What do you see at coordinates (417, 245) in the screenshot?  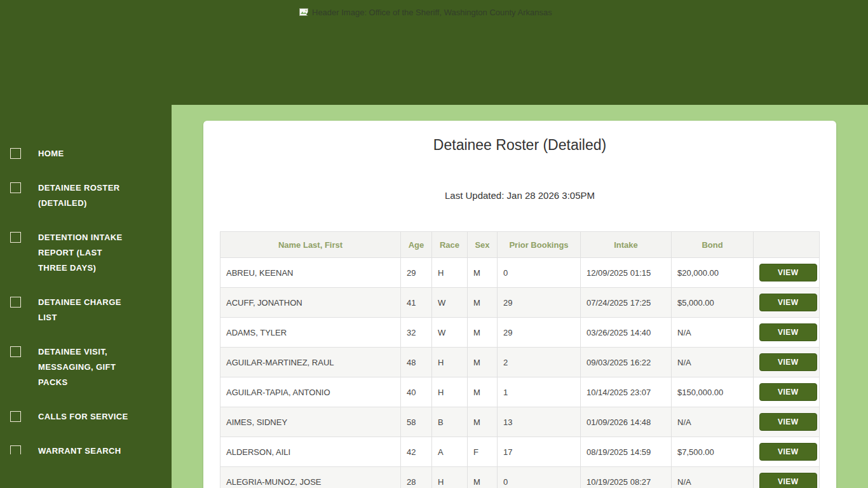 I see `column-header: Age` at bounding box center [417, 245].